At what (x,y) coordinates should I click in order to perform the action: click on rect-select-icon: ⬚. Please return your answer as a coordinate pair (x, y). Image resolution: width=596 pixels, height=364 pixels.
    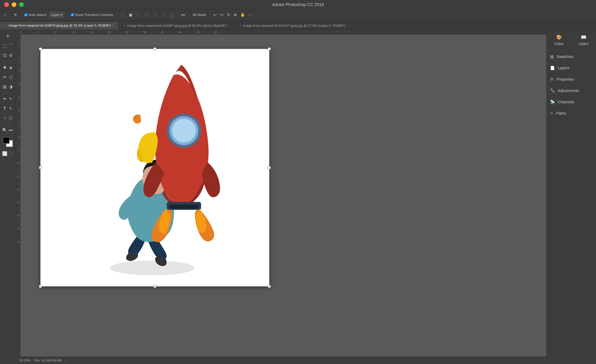
    Looking at the image, I should click on (5, 46).